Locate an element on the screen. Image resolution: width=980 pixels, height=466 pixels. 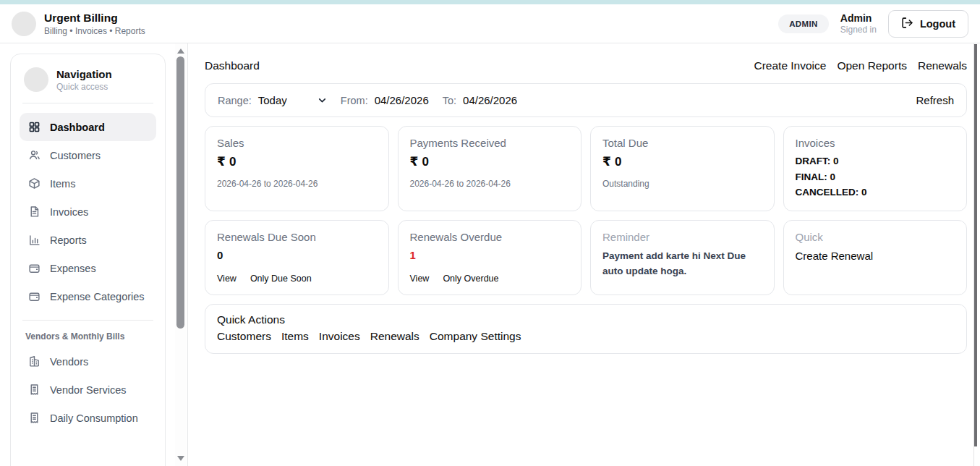
brand: Urgent Billing Billing • Invoices • Repo… is located at coordinates (78, 24).